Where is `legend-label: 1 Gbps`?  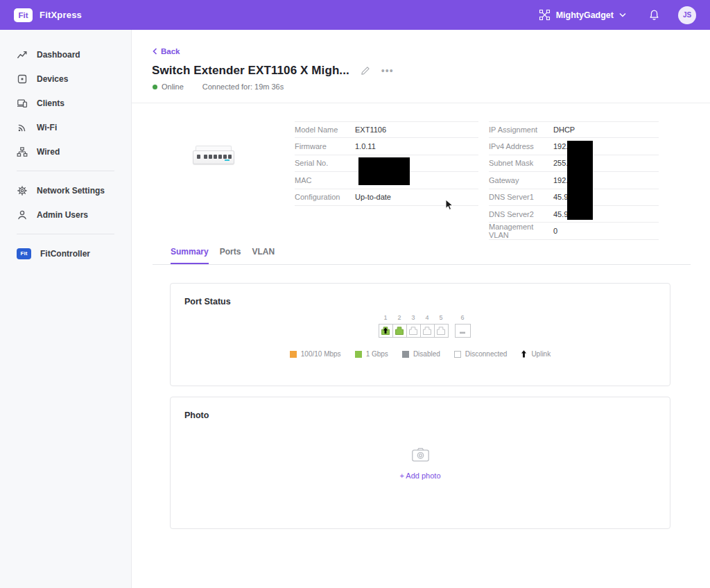
legend-label: 1 Gbps is located at coordinates (377, 354).